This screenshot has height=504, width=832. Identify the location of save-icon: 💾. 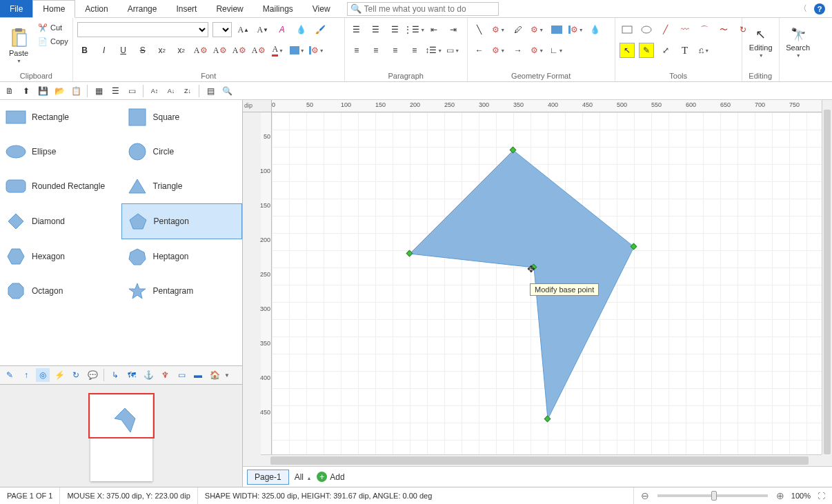
(43, 91).